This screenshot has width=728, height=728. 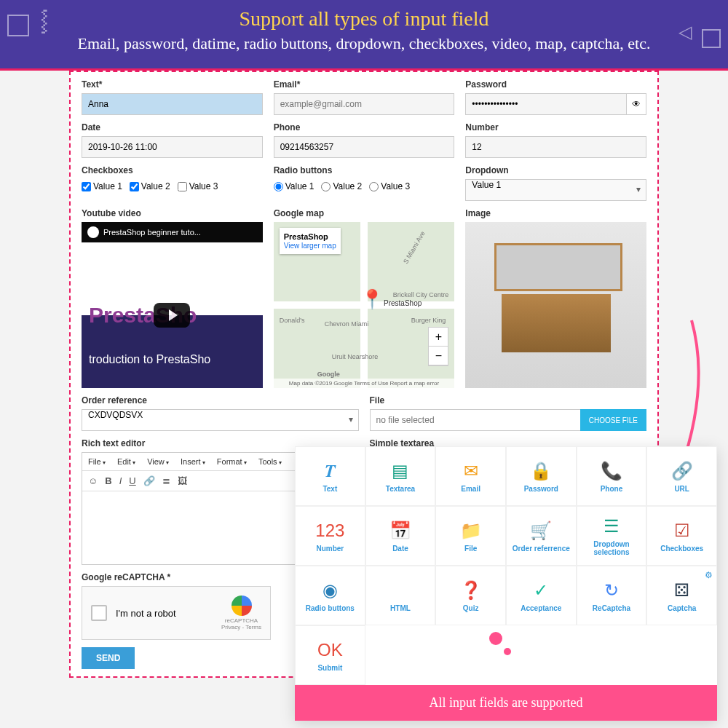 What do you see at coordinates (172, 104) in the screenshot?
I see `text-input` at bounding box center [172, 104].